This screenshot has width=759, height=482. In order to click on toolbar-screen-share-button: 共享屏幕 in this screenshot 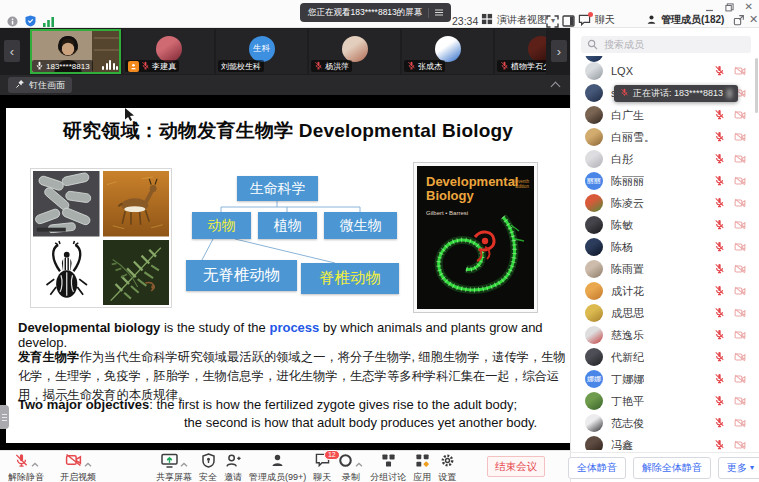, I will do `click(174, 468)`.